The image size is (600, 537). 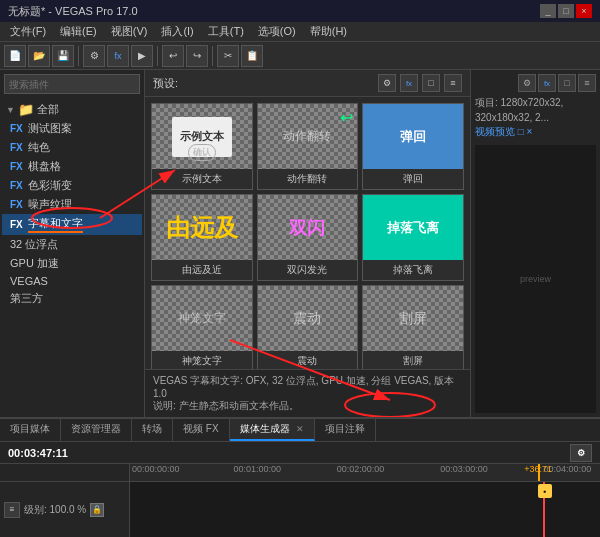 What do you see at coordinates (72, 128) in the screenshot?
I see `tree-item-test-pattern: FX 测试图案` at bounding box center [72, 128].